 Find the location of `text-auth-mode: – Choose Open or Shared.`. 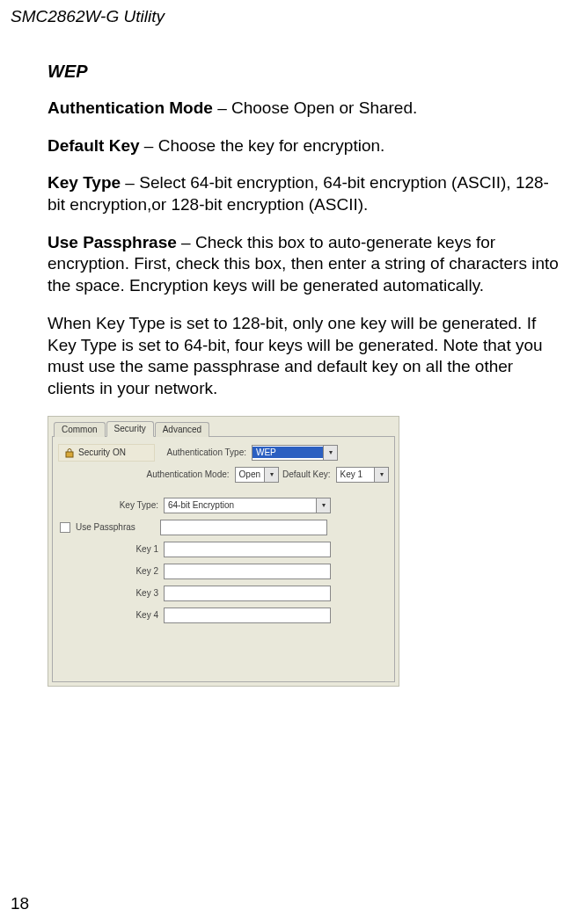

text-auth-mode: – Choose Open or Shared. is located at coordinates (315, 107).